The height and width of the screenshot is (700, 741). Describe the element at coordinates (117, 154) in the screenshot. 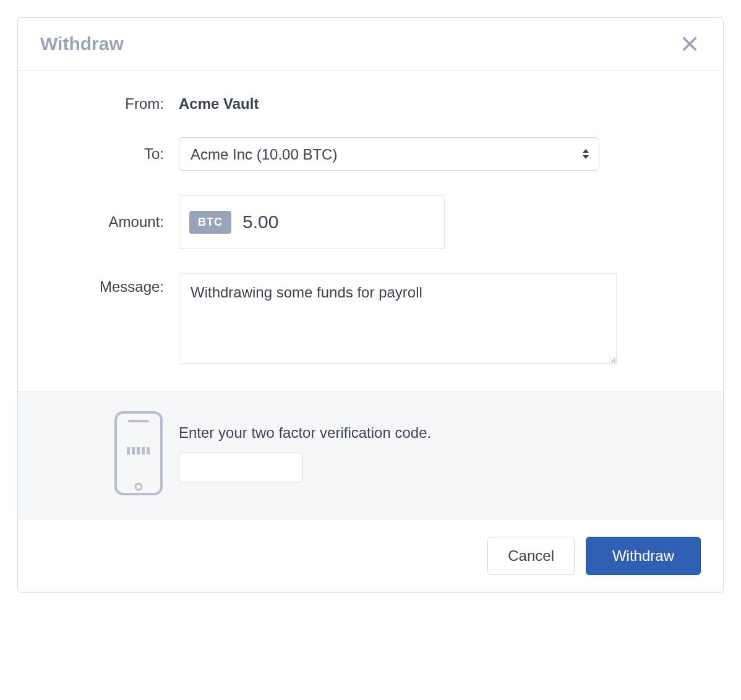

I see `to-label: To:` at that location.